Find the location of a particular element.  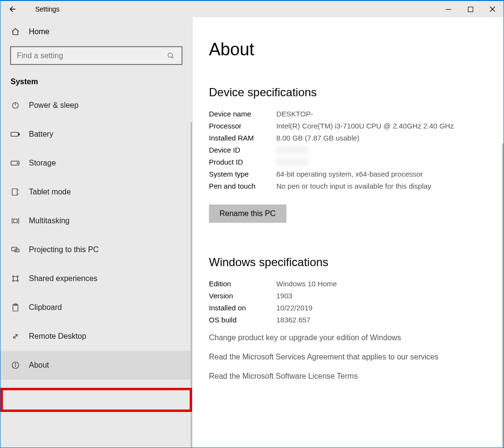

ram-value: 8.00 GB (7.87 GB usable) is located at coordinates (318, 138).